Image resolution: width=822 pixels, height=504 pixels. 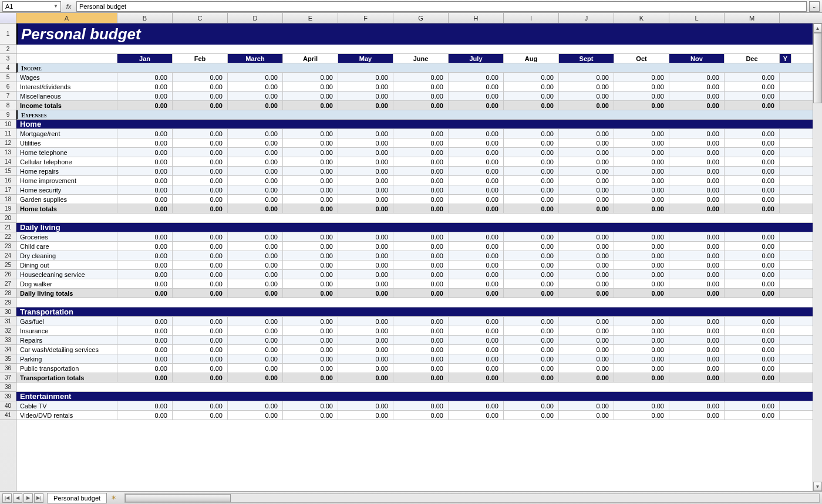 I want to click on row-label: Child care, so click(x=67, y=246).